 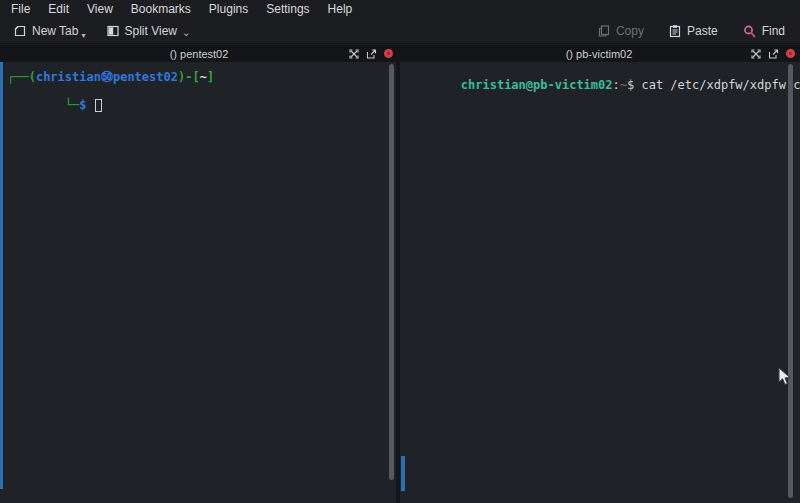 What do you see at coordinates (20, 10) in the screenshot?
I see `menu-file: File` at bounding box center [20, 10].